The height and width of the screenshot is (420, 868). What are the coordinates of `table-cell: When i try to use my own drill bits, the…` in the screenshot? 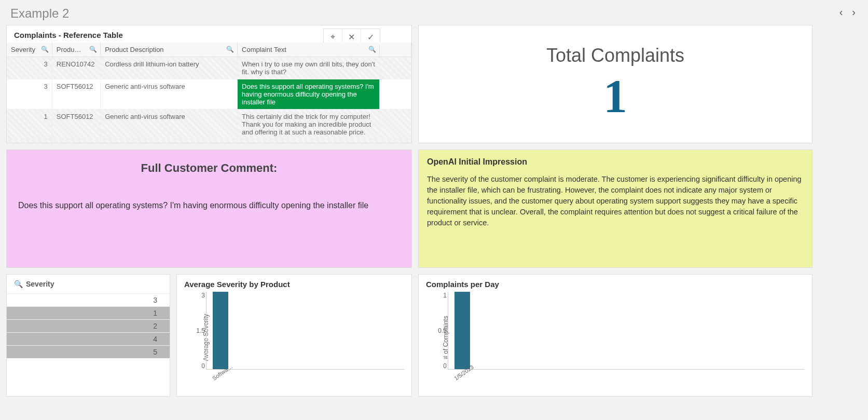 It's located at (309, 69).